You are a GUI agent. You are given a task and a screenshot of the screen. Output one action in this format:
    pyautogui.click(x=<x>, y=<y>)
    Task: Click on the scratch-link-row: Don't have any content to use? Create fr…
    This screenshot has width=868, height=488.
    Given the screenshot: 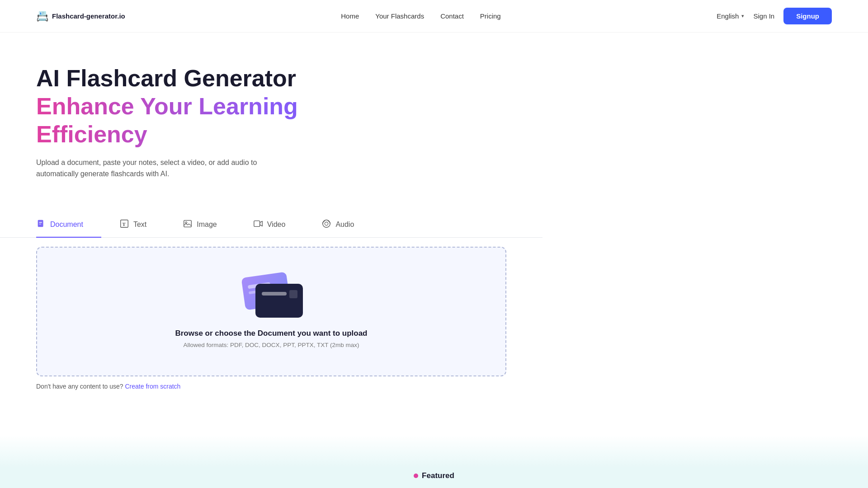 What is the action you would take?
    pyautogui.click(x=434, y=383)
    